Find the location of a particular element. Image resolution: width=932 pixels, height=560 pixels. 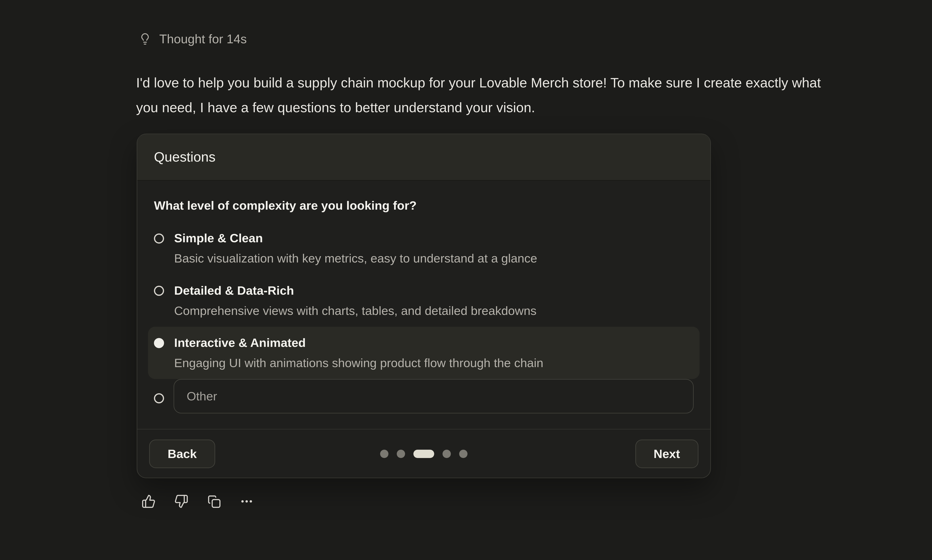

back-button: Back is located at coordinates (182, 454).